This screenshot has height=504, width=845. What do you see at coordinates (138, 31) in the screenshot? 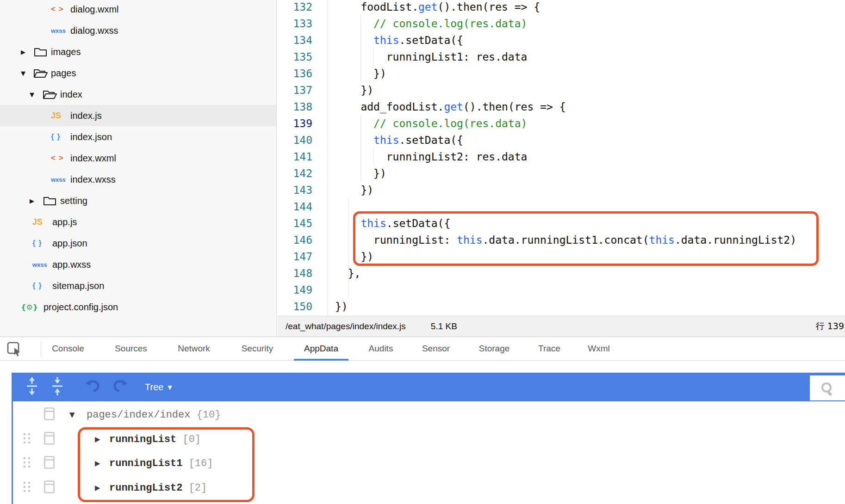
I see `file-tree-item-dialog-wxss: wxssdialog.wxss` at bounding box center [138, 31].